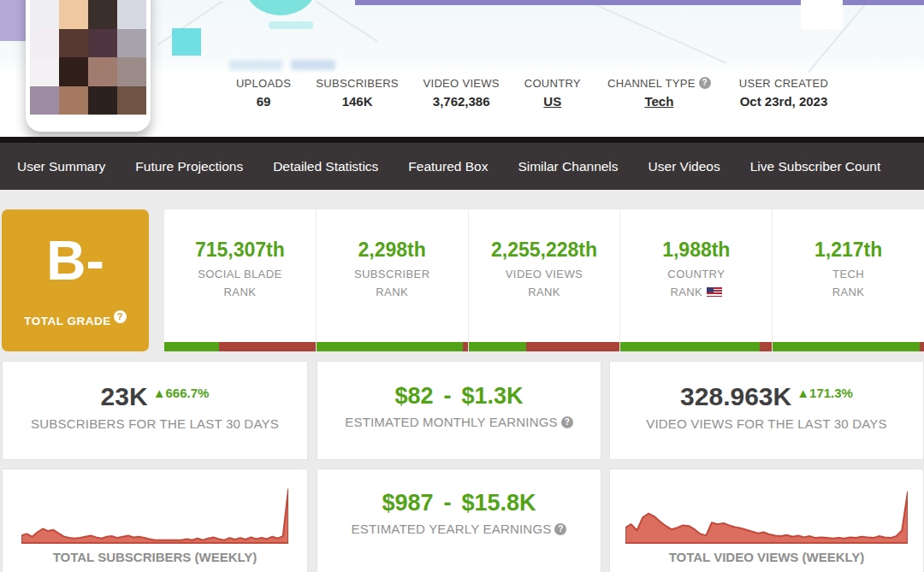  What do you see at coordinates (849, 280) in the screenshot?
I see `tech-rank-card: 1,217th TECHRANK` at bounding box center [849, 280].